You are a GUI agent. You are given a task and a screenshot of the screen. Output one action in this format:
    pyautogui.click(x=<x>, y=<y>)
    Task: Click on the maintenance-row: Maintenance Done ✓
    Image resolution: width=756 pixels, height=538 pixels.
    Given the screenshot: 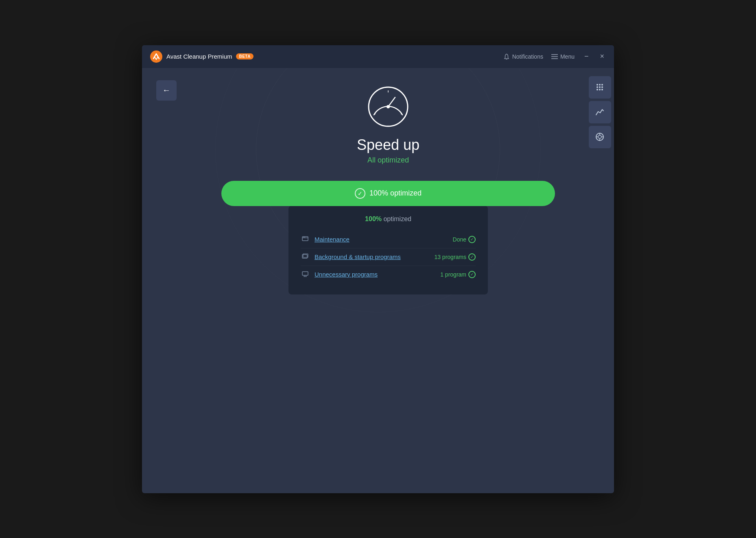 What is the action you would take?
    pyautogui.click(x=388, y=239)
    